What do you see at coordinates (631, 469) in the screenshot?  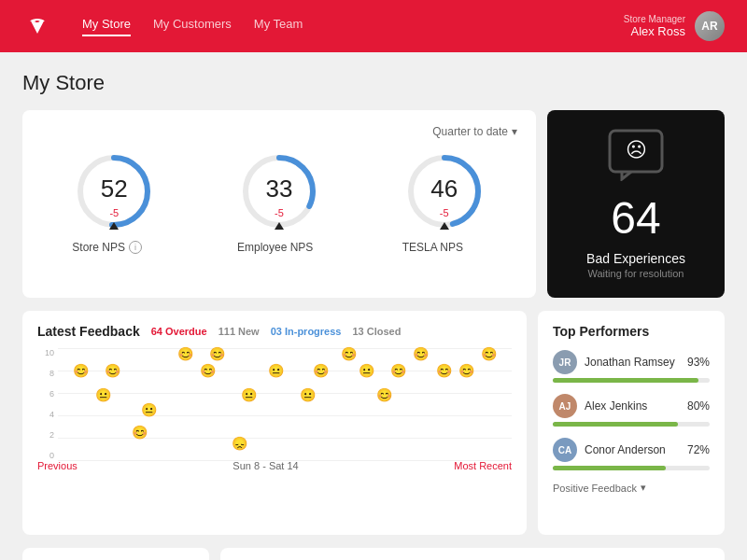 I see `performer-3-bar-bg` at bounding box center [631, 469].